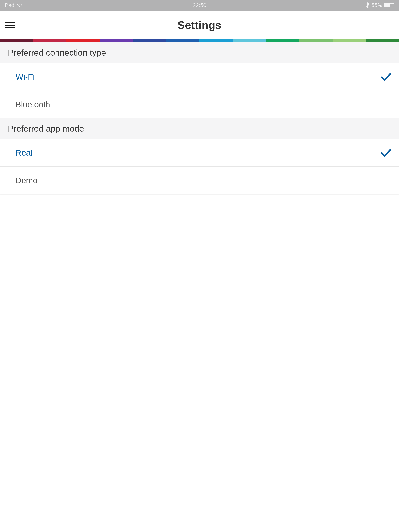  Describe the element at coordinates (200, 25) in the screenshot. I see `nav-header: Settings` at that location.